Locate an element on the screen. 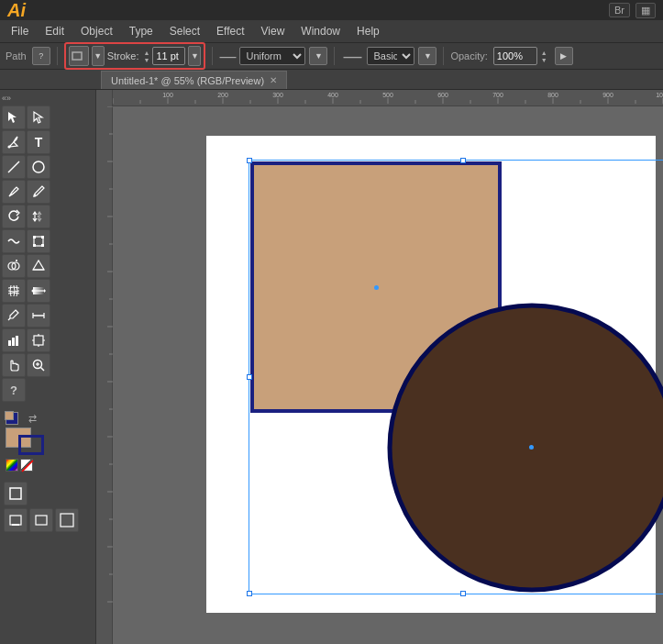 The image size is (663, 644). svg-text: 400 is located at coordinates (333, 95).